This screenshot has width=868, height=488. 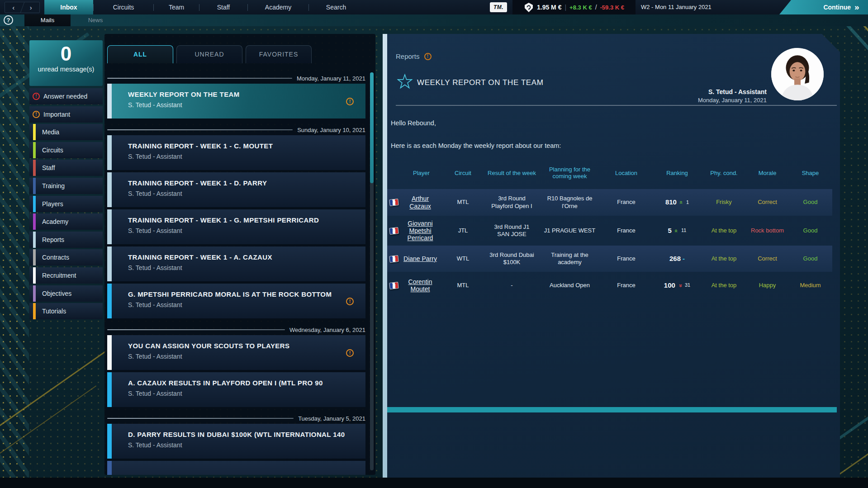 I want to click on sender-avatar, so click(x=797, y=74).